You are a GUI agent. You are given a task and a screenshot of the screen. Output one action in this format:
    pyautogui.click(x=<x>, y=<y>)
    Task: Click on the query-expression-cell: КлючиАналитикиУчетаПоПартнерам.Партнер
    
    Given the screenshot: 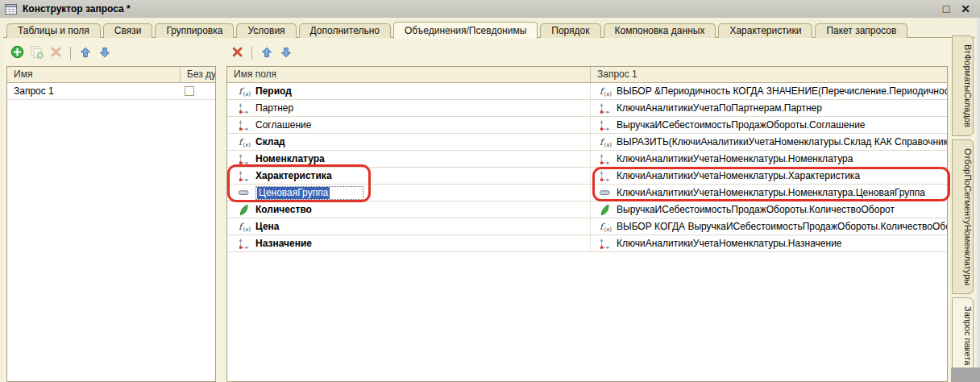 What is the action you would take?
    pyautogui.click(x=769, y=108)
    